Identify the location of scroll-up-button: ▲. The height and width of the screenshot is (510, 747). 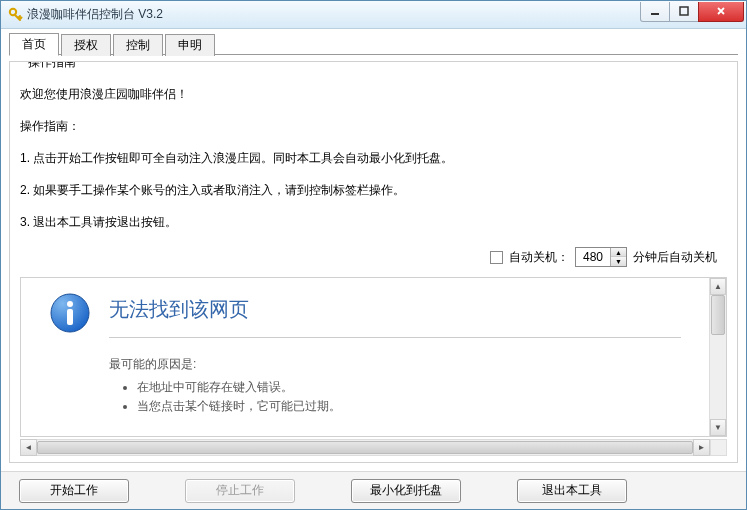
(718, 286).